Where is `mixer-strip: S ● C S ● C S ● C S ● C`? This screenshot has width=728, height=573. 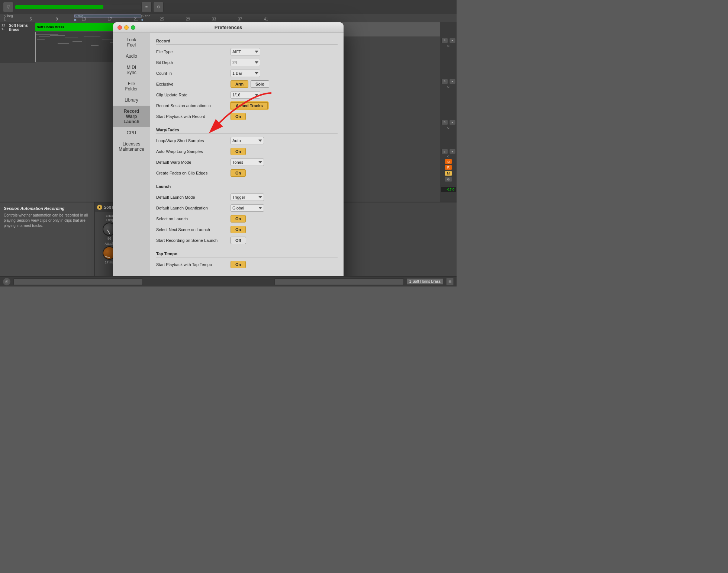 mixer-strip: S ● C S ● C S ● C S ● C is located at coordinates (448, 112).